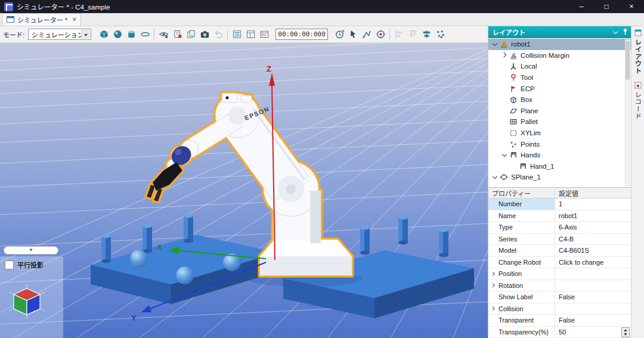  What do you see at coordinates (559, 309) in the screenshot?
I see `property-row-collision: Collision` at bounding box center [559, 309].